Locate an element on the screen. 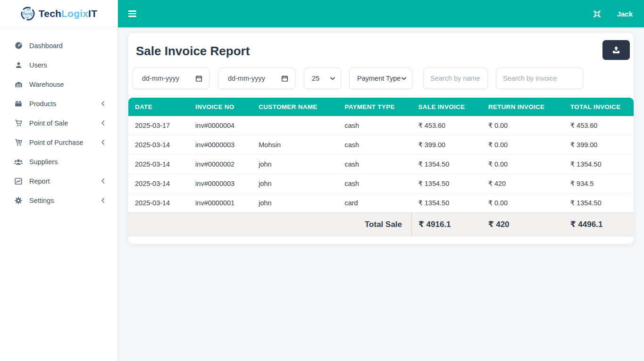 The height and width of the screenshot is (361, 644). date-from-input: dd-mm-yyyy is located at coordinates (171, 78).